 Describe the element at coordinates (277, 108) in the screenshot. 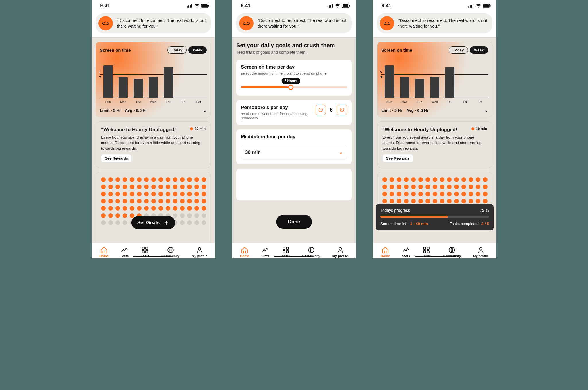

I see `card-title: Pomodoro's per day` at that location.